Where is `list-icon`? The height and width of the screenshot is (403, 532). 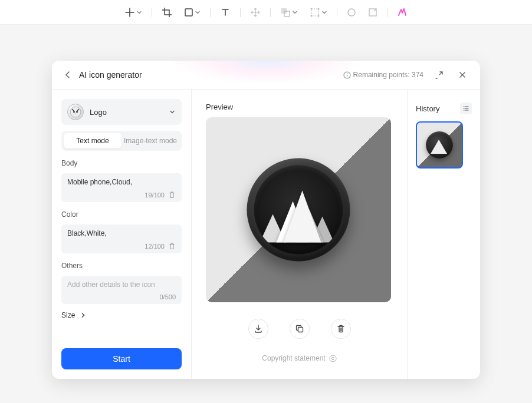 list-icon is located at coordinates (466, 108).